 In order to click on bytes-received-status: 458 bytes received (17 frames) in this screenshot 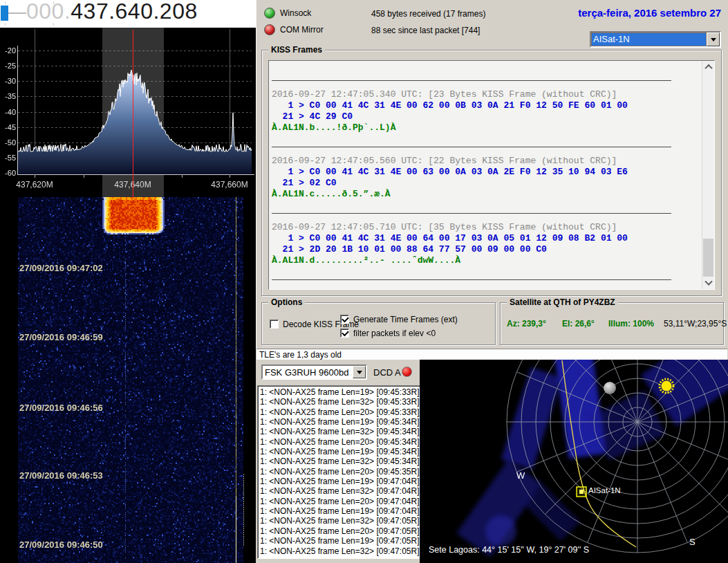, I will do `click(429, 14)`.